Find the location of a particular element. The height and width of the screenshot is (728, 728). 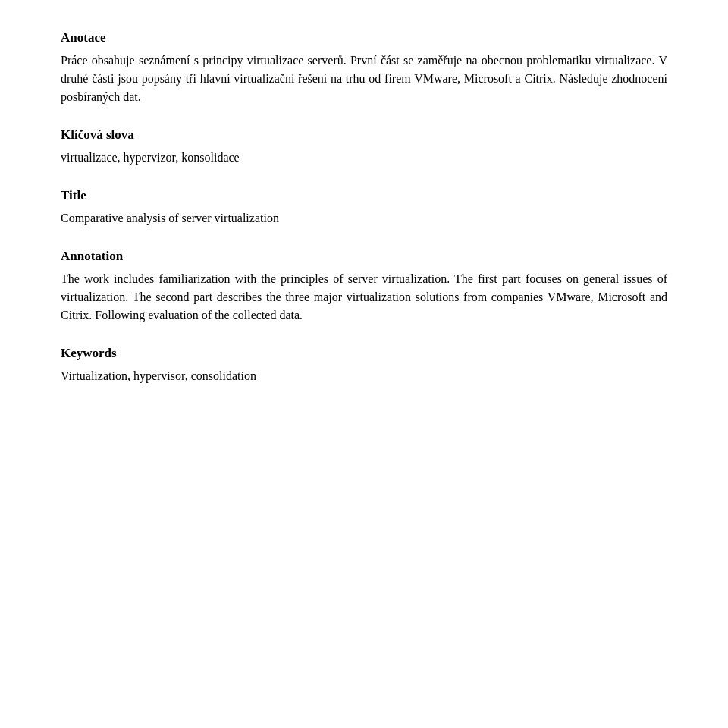

klicova-slova-section: Klíčová slova virtualizace, hypervizor, … is located at coordinates (364, 147).